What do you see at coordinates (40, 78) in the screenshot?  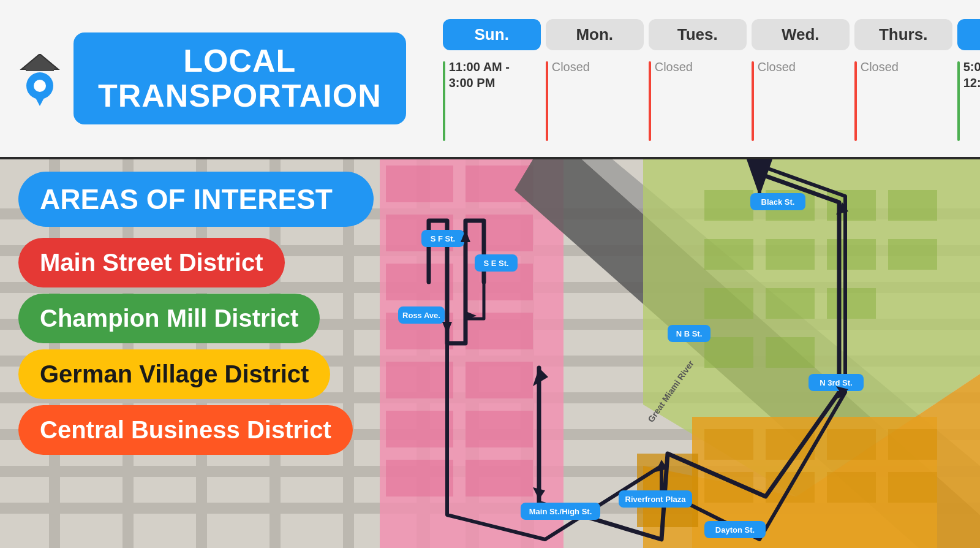 I see `logo-icon` at bounding box center [40, 78].